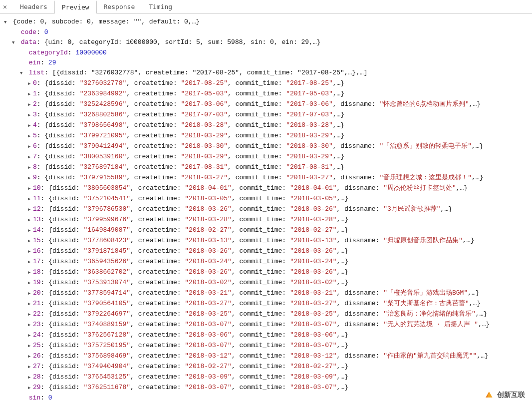  I want to click on json-index: 28, so click(37, 377).